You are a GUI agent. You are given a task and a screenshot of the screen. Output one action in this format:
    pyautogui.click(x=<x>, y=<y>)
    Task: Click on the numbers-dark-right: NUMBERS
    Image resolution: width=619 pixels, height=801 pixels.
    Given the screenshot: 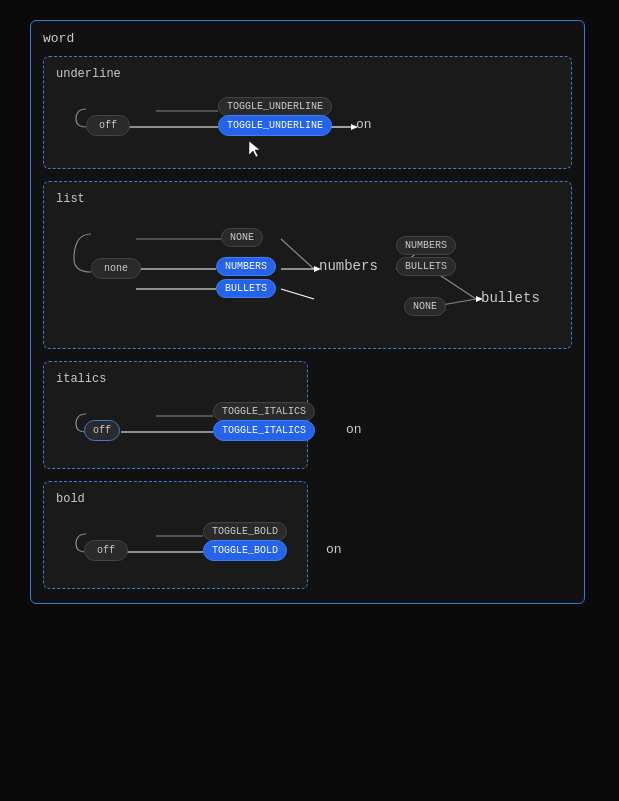 What is the action you would take?
    pyautogui.click(x=426, y=246)
    